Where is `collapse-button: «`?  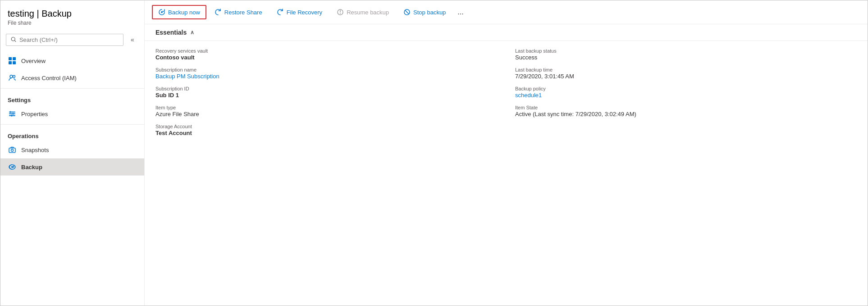 collapse-button: « is located at coordinates (132, 40).